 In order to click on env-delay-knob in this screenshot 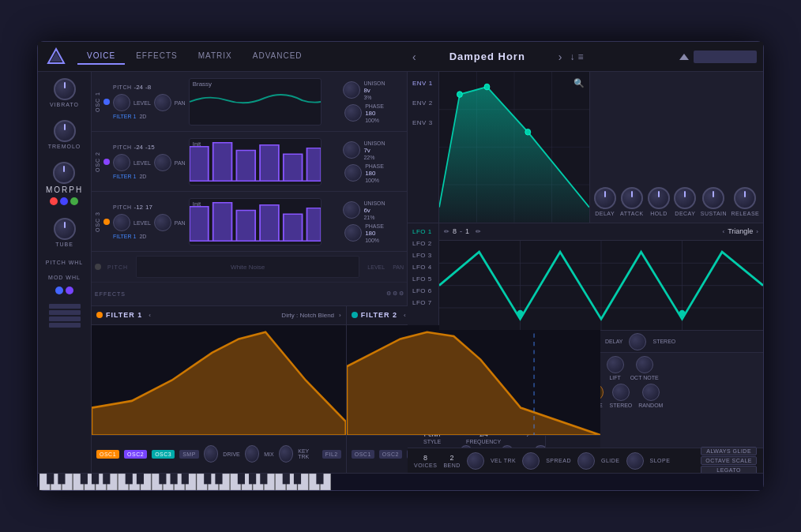, I will do `click(605, 198)`.